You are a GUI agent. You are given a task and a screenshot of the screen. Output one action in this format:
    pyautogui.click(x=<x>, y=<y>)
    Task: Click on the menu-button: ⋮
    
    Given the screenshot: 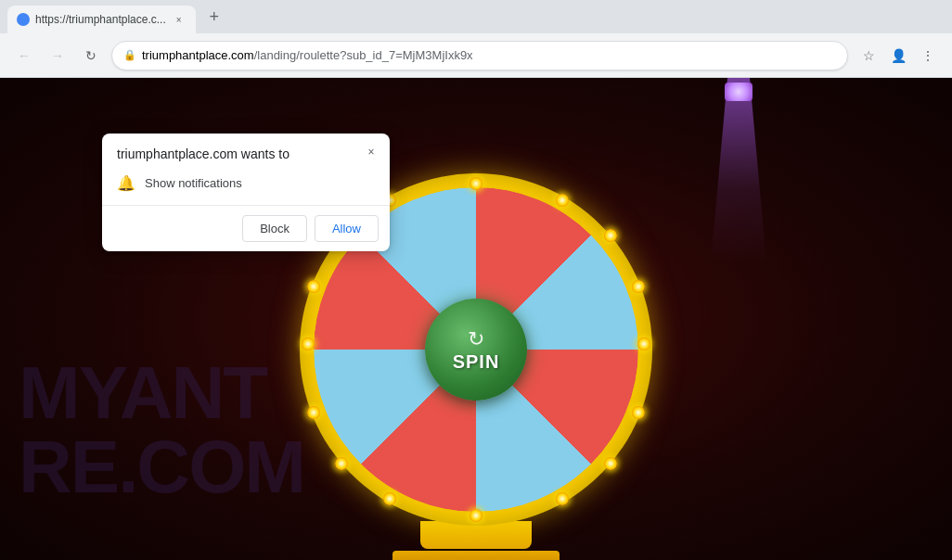 What is the action you would take?
    pyautogui.click(x=928, y=56)
    